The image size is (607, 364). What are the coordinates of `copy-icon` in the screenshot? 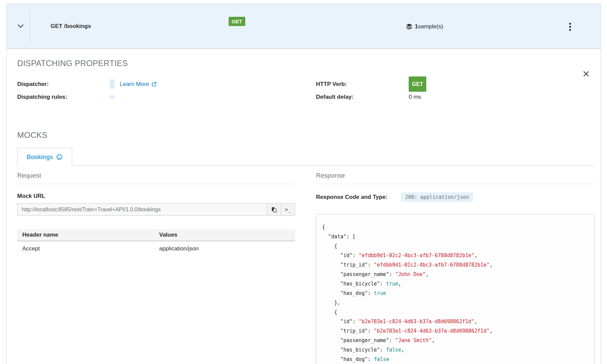 It's located at (274, 210).